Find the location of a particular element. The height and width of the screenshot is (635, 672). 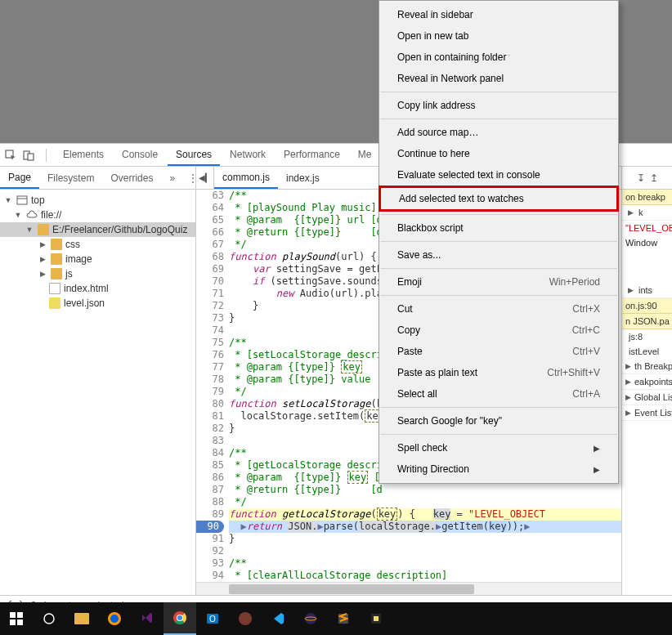

svg-text: O is located at coordinates (213, 619).